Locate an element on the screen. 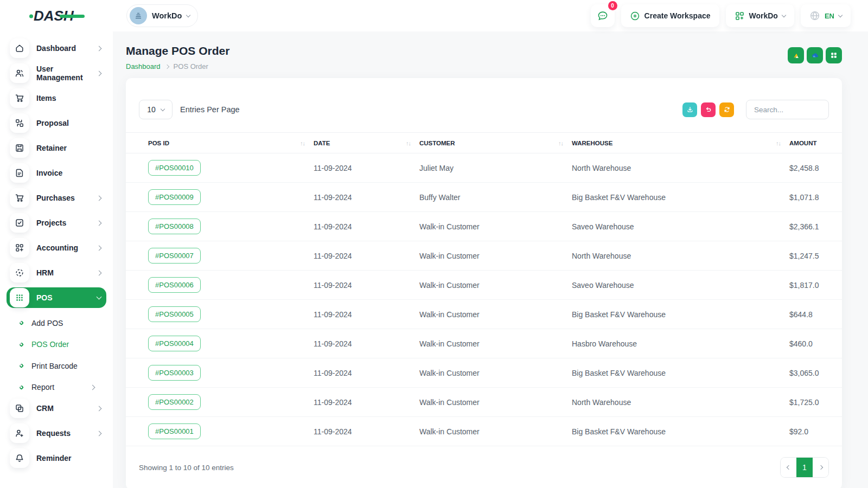 Image resolution: width=868 pixels, height=488 pixels. language-button: EN is located at coordinates (826, 16).